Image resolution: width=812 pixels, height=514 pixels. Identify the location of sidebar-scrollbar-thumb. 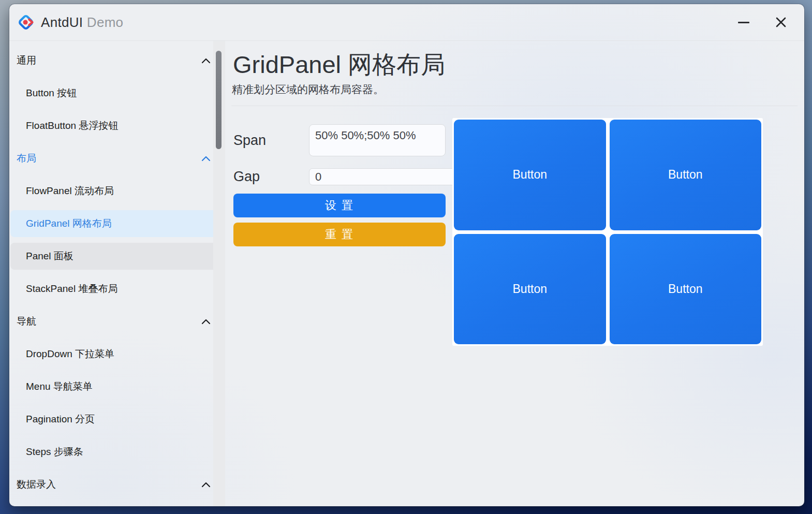
(218, 100).